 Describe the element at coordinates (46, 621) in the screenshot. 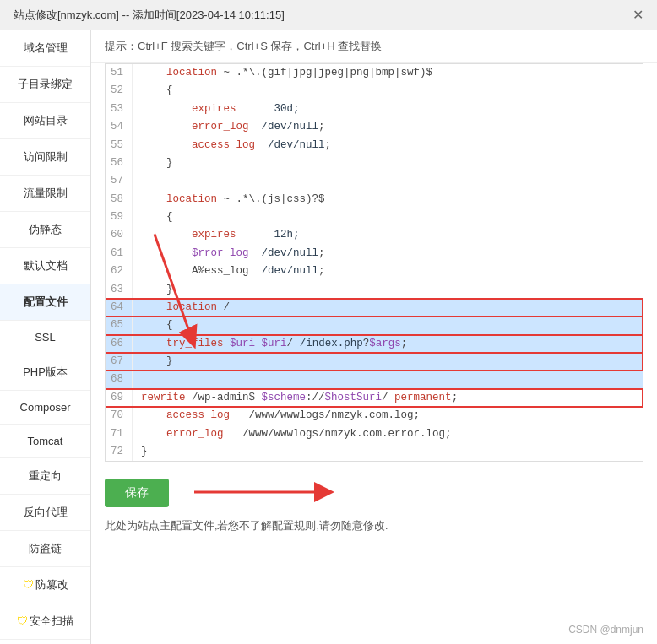

I see `sidebar-item-scan: 🛡 安全扫描` at that location.